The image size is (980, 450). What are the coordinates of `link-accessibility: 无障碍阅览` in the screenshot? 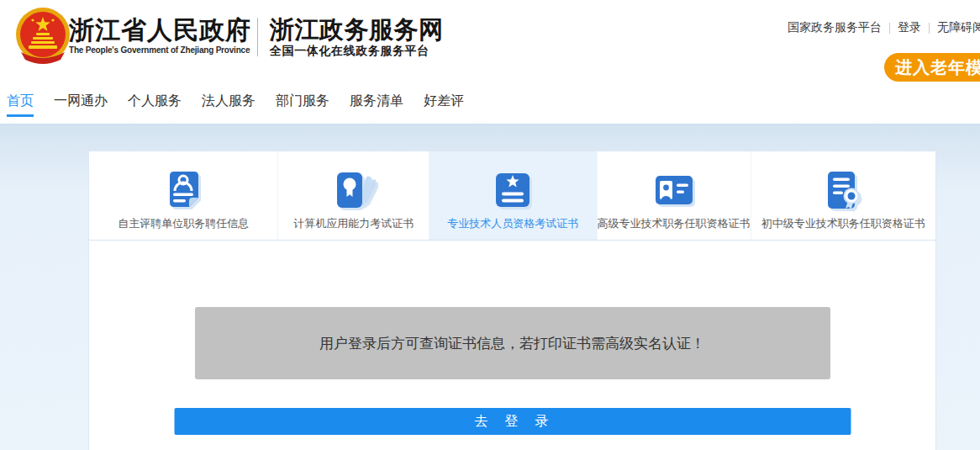 It's located at (958, 28).